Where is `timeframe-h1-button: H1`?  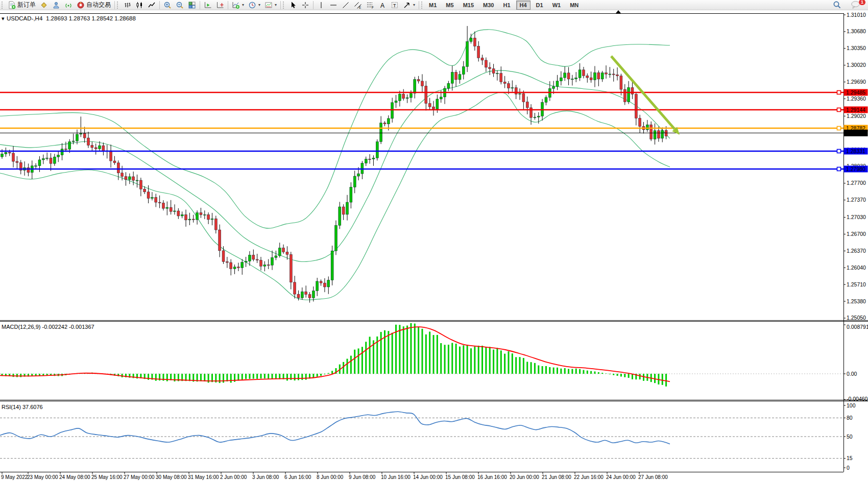 timeframe-h1-button: H1 is located at coordinates (507, 5).